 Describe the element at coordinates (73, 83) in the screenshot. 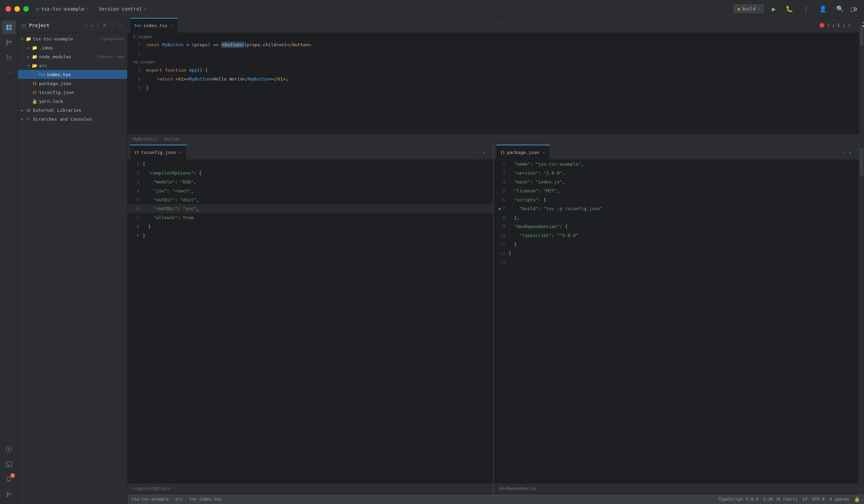

I see `tree-item-package-json: ▶ {} package.json` at that location.